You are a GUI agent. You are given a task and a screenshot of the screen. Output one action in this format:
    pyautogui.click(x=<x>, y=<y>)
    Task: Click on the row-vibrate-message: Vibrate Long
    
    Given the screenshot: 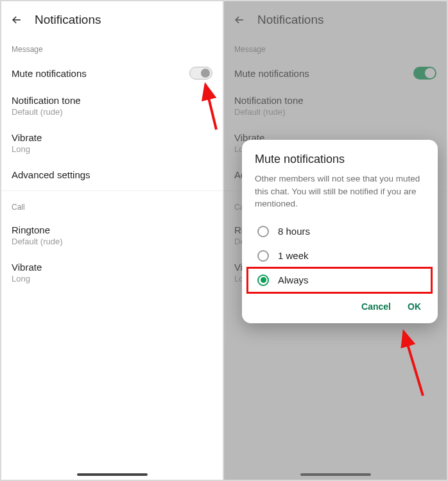 What is the action you would take?
    pyautogui.click(x=112, y=143)
    